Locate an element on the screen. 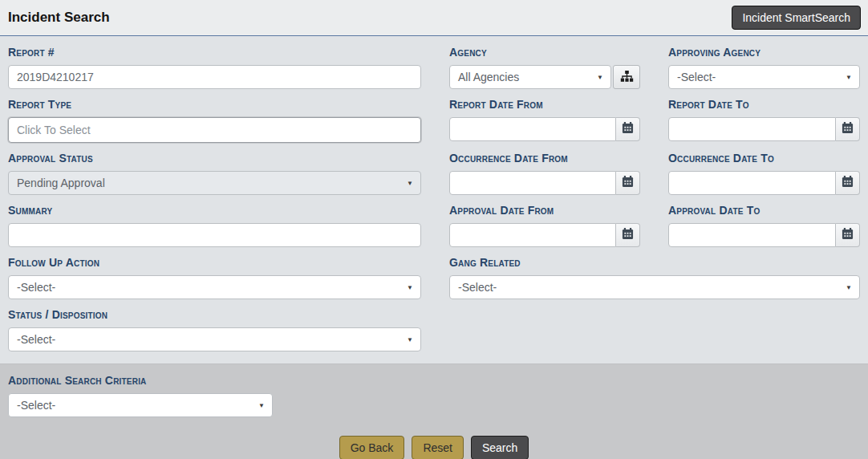 Image resolution: width=868 pixels, height=459 pixels. go-back-button: Go Back is located at coordinates (372, 448).